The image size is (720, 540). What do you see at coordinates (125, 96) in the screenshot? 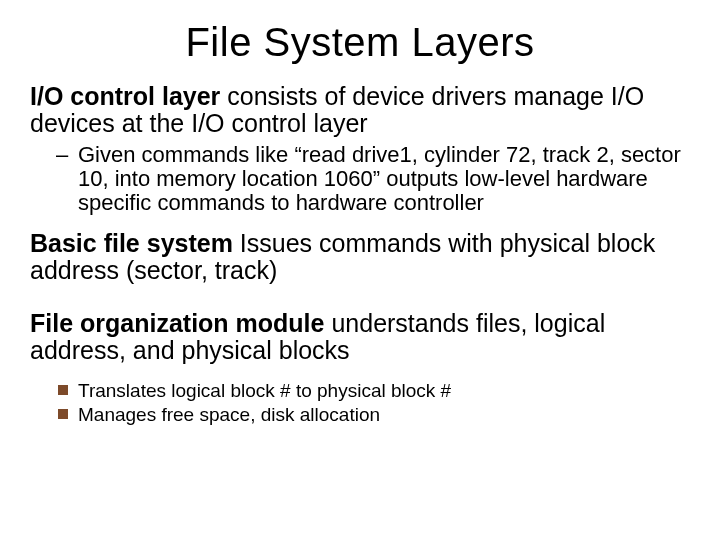
I see `term-io-control: I/O control layer` at bounding box center [125, 96].